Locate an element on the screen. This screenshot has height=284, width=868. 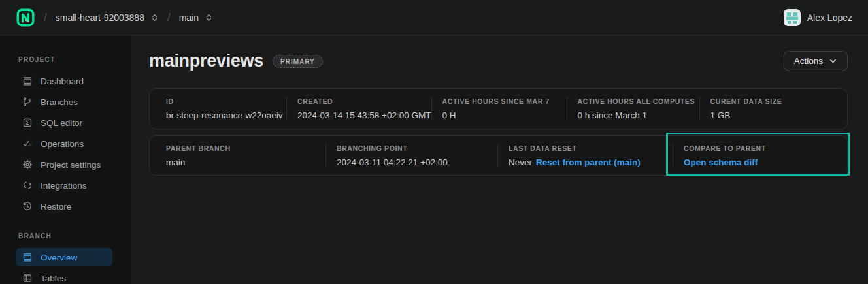
actions-button: Actions is located at coordinates (816, 61).